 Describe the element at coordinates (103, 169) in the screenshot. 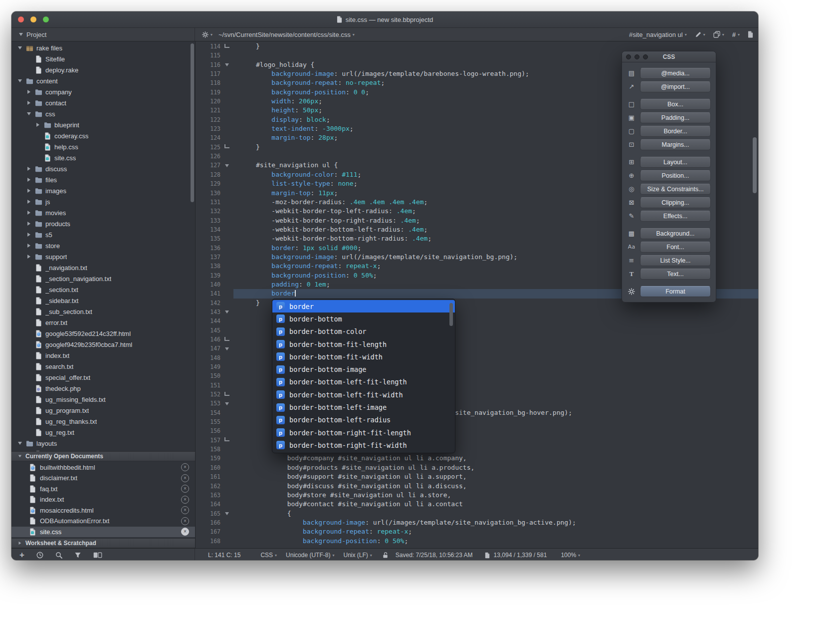

I see `tree-item: discuss` at that location.